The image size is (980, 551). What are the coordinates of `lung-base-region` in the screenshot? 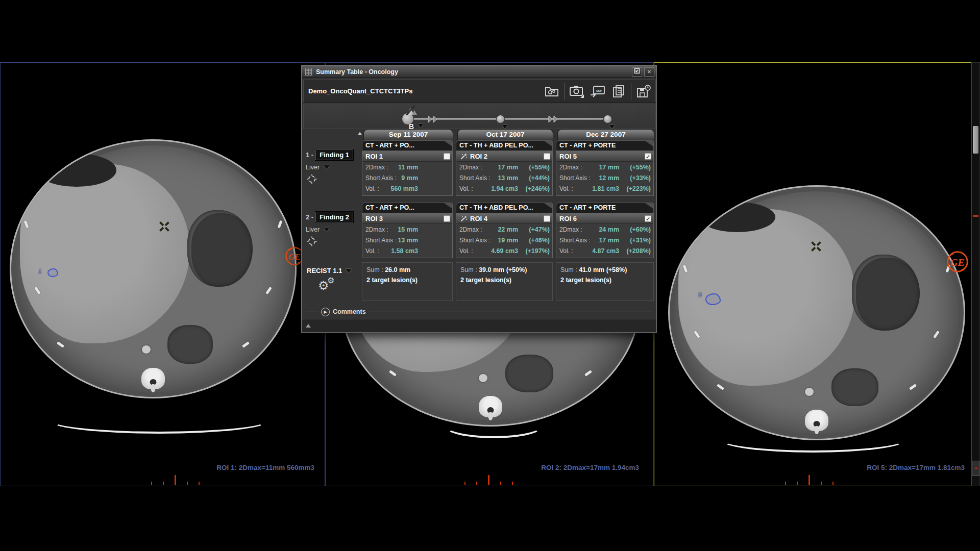 It's located at (77, 170).